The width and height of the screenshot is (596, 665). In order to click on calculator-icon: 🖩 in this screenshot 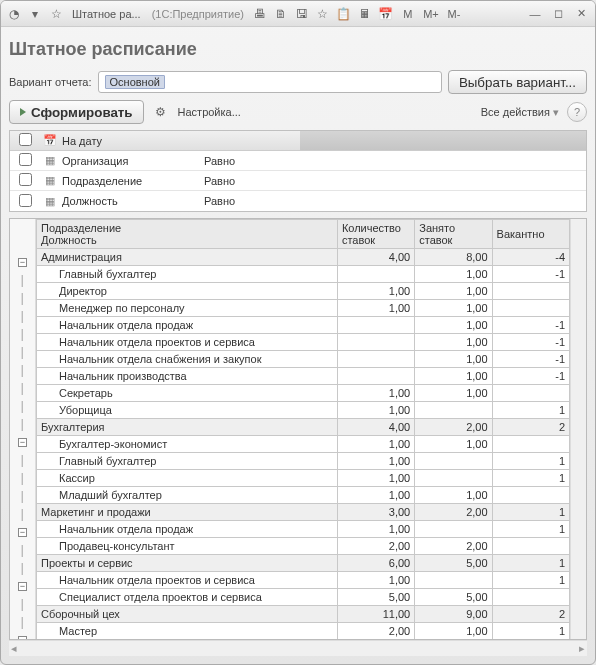, I will do `click(365, 14)`.